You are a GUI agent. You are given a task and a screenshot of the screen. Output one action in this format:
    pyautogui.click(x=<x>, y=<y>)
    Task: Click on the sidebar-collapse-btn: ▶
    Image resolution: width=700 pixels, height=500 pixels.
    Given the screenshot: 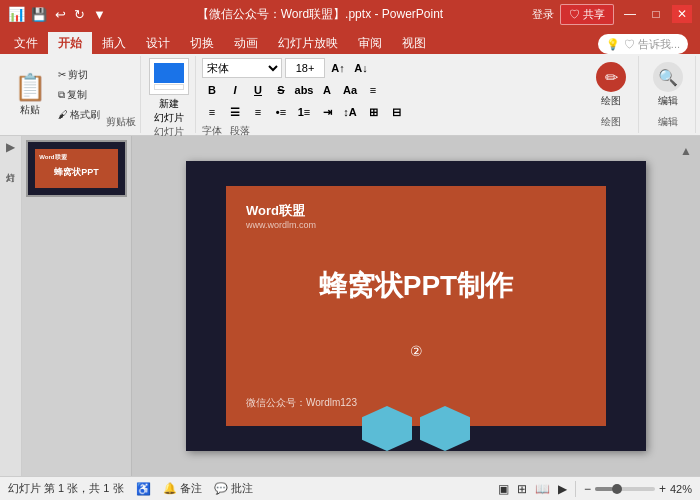 What is the action you would take?
    pyautogui.click(x=10, y=147)
    